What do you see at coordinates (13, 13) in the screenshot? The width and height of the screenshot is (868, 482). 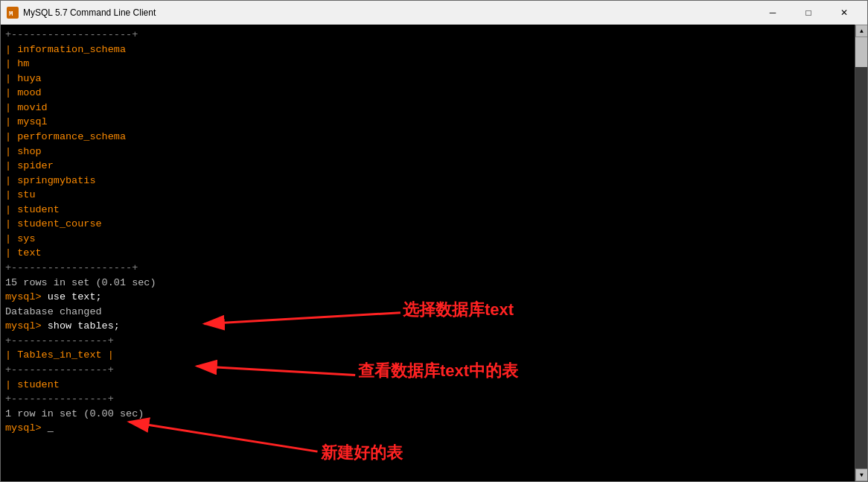 I see `app-icon: M` at bounding box center [13, 13].